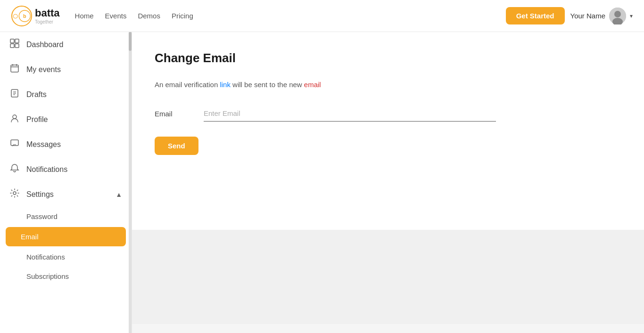  Describe the element at coordinates (15, 144) in the screenshot. I see `messages-icon` at that location.